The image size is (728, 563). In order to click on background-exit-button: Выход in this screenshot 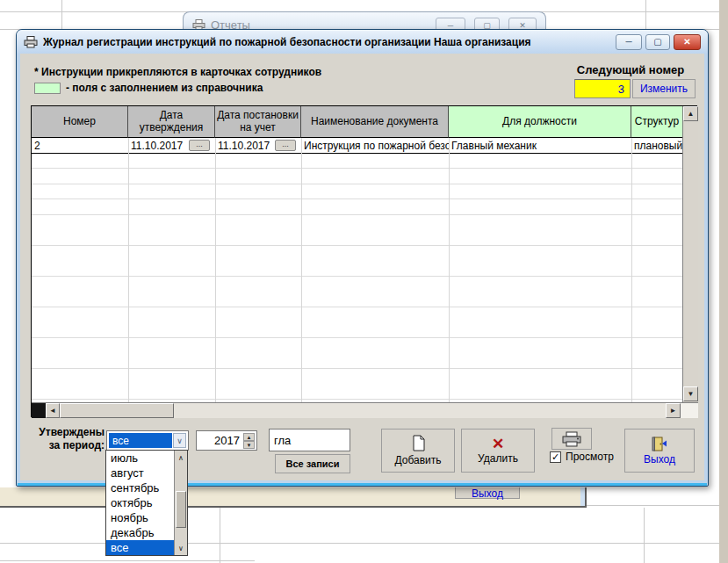, I will do `click(487, 494)`.